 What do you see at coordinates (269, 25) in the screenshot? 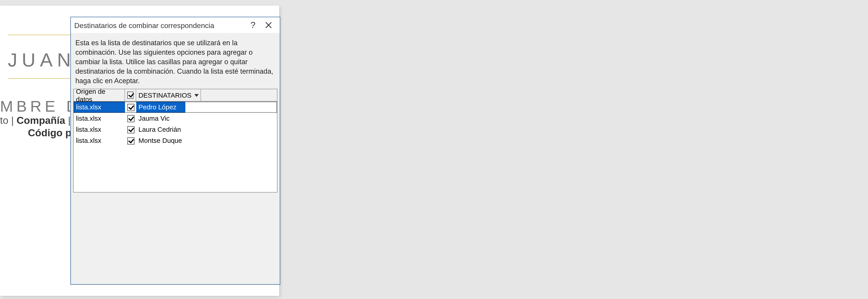
I see `close-icon` at bounding box center [269, 25].